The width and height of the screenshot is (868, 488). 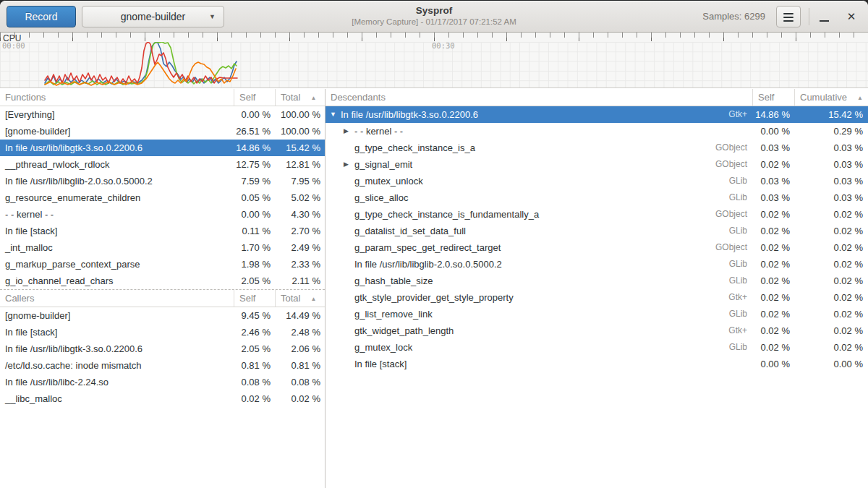 I want to click on callers-total-column-header: Total▲, so click(x=299, y=298).